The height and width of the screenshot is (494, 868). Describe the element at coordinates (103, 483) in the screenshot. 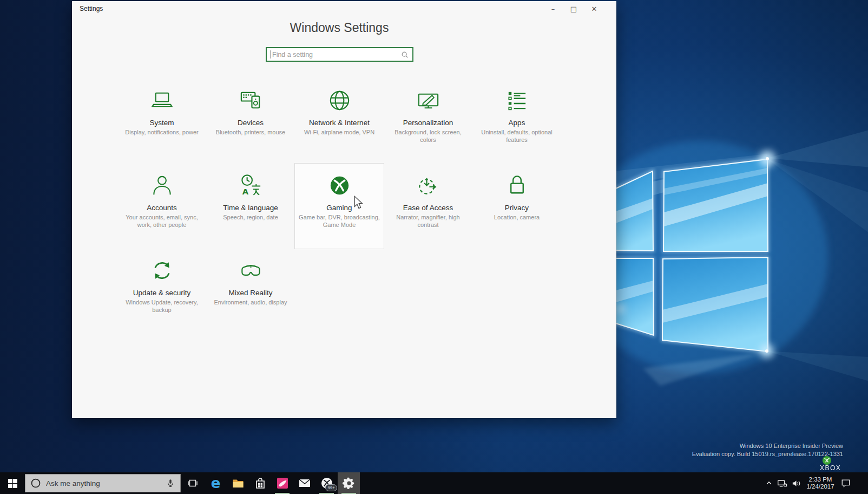

I see `cortana-search-input` at that location.